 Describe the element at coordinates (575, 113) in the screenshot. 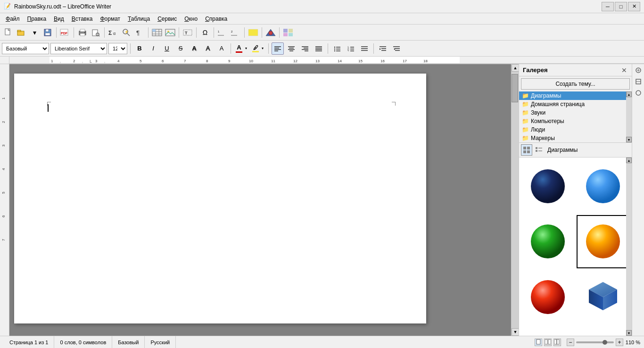

I see `gallery-item-sounds: 📁 Звуки` at that location.